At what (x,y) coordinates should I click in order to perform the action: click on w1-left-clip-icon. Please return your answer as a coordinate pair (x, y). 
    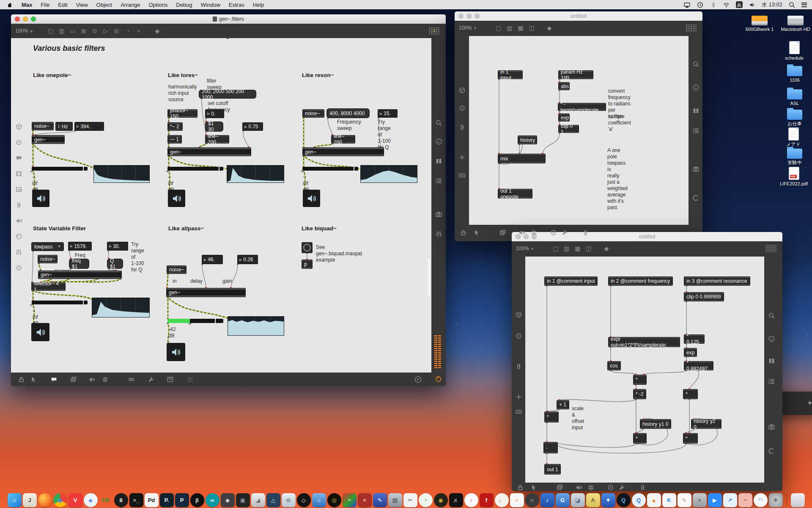
    Looking at the image, I should click on (462, 127).